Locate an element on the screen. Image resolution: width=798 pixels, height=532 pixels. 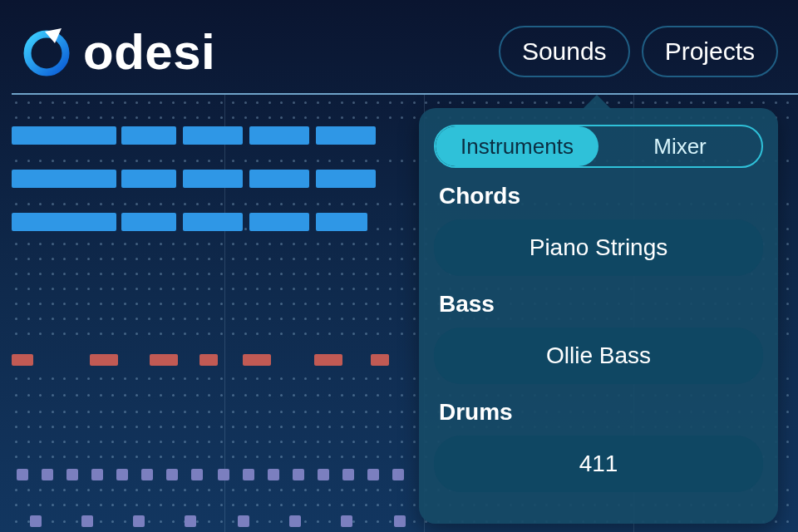
projects-button: Projects is located at coordinates (710, 52).